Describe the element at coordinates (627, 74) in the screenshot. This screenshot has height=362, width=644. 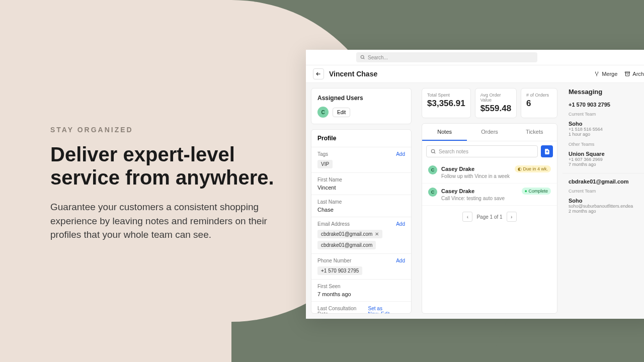
I see `archive-icon` at that location.